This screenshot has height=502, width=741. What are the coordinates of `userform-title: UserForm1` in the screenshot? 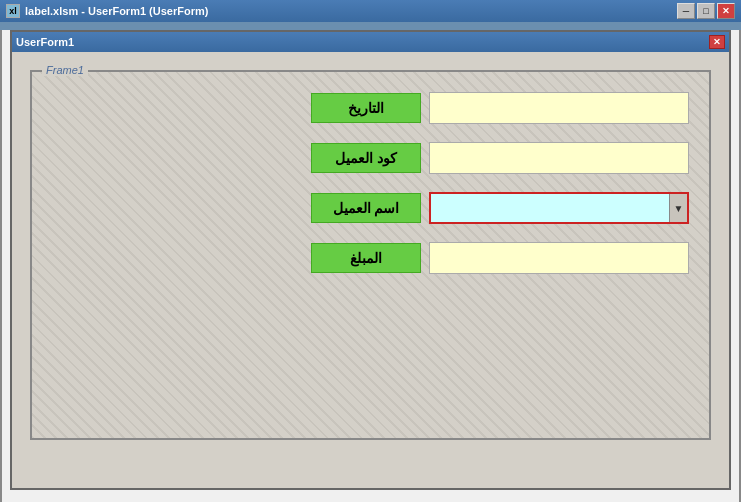 It's located at (45, 42).